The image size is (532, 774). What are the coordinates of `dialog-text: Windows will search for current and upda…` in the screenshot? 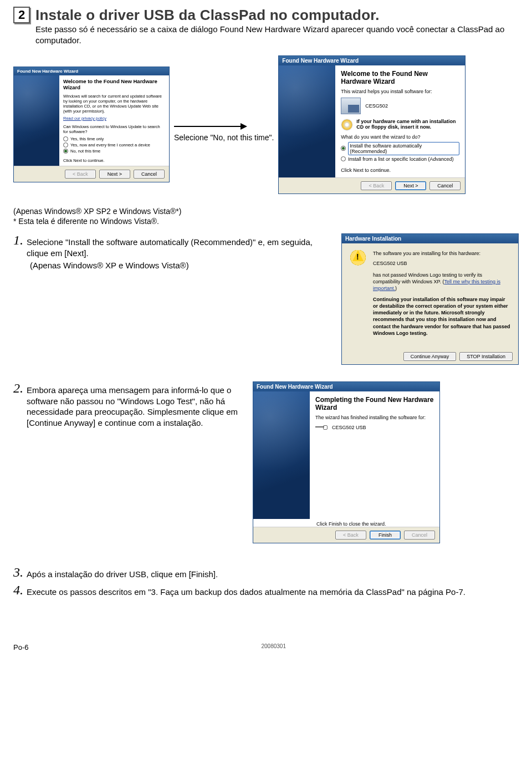 It's located at (114, 104).